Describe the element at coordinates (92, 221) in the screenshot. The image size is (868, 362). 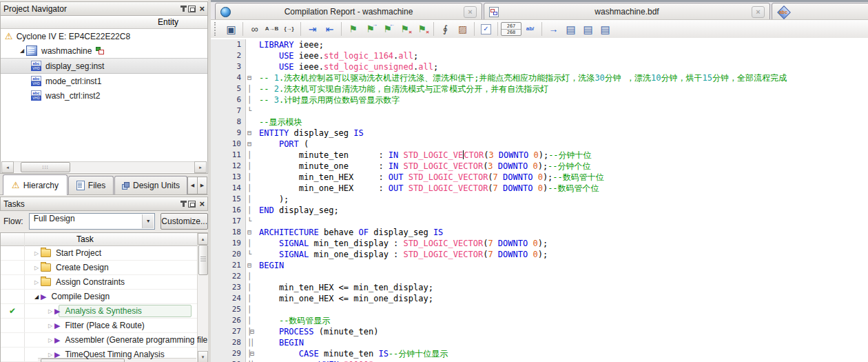
I see `flow-select: Full Design ▼` at that location.